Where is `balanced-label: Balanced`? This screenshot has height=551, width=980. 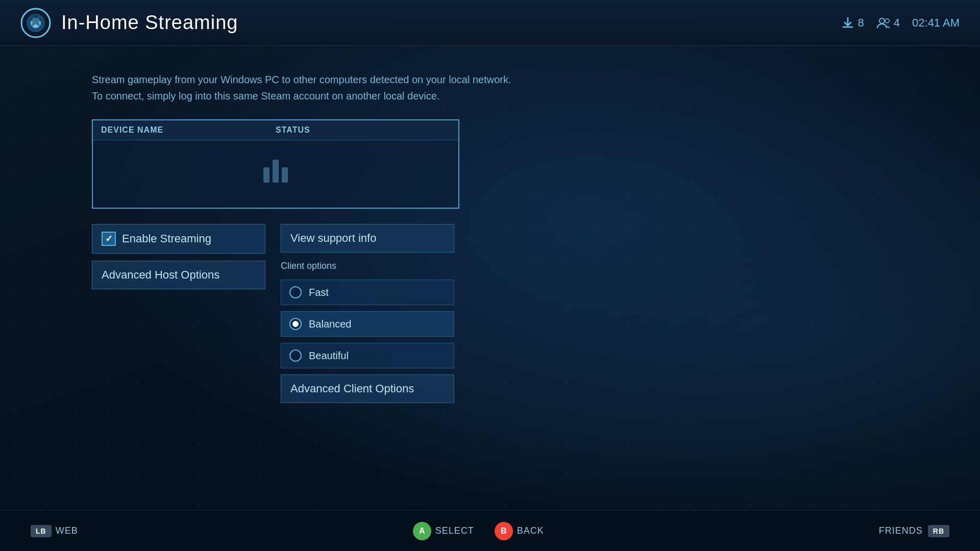
balanced-label: Balanced is located at coordinates (330, 324).